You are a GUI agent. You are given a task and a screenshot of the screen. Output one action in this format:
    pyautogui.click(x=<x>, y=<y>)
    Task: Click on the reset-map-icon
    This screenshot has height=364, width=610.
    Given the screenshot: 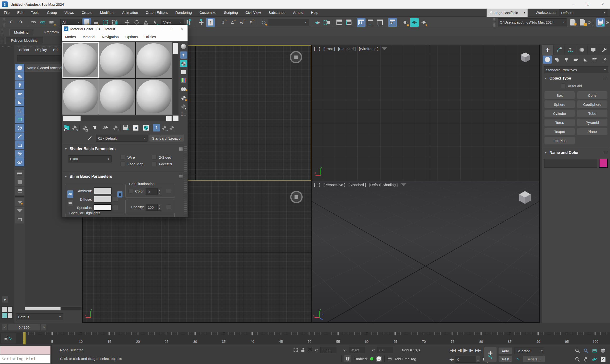 What is the action you would take?
    pyautogui.click(x=95, y=128)
    